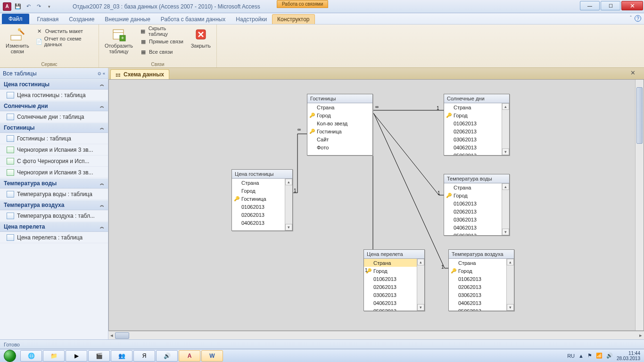 The height and width of the screenshot is (362, 644). What do you see at coordinates (340, 124) in the screenshot?
I see `diagram-table: ГостиницыСтрана🔑ГородКол-во звезд🔑Гостин…` at bounding box center [340, 124].